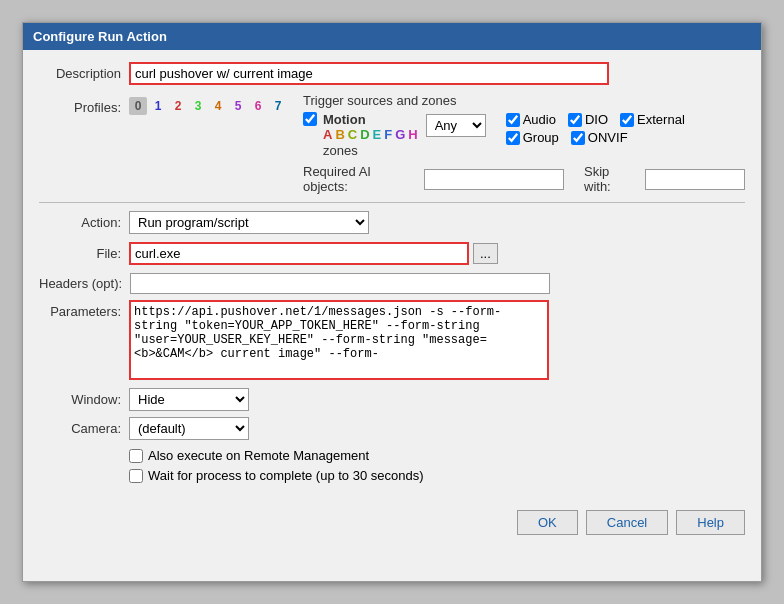 The width and height of the screenshot is (784, 604). I want to click on profile-4: 4, so click(218, 106).